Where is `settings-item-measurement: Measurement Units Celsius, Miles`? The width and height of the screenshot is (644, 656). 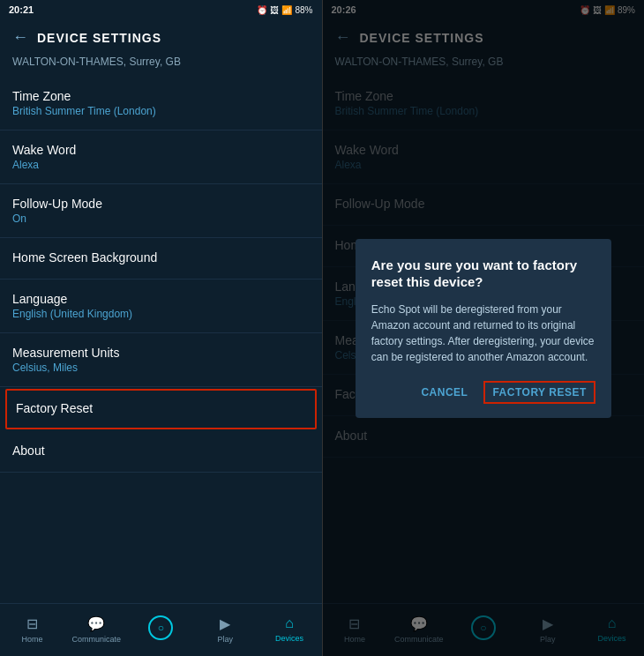
settings-item-measurement: Measurement Units Celsius, Miles is located at coordinates (161, 360).